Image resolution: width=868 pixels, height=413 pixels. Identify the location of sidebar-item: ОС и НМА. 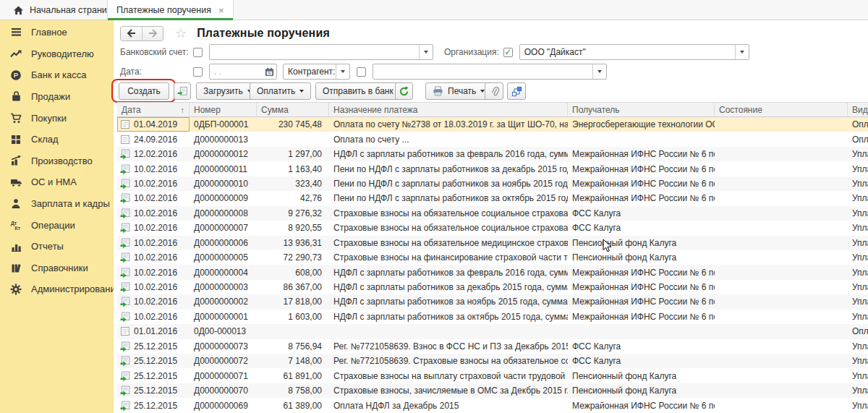
(56, 182).